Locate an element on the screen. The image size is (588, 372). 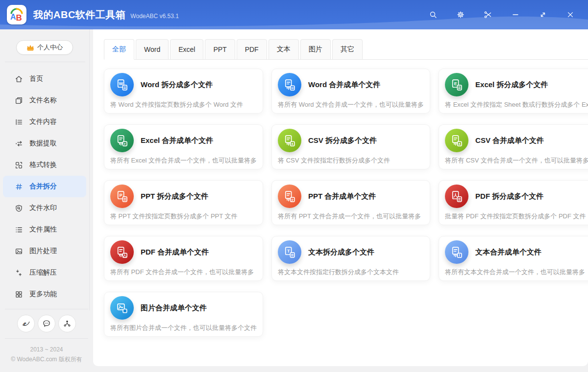
card-title: 图片合并成单个文件 is located at coordinates (173, 308).